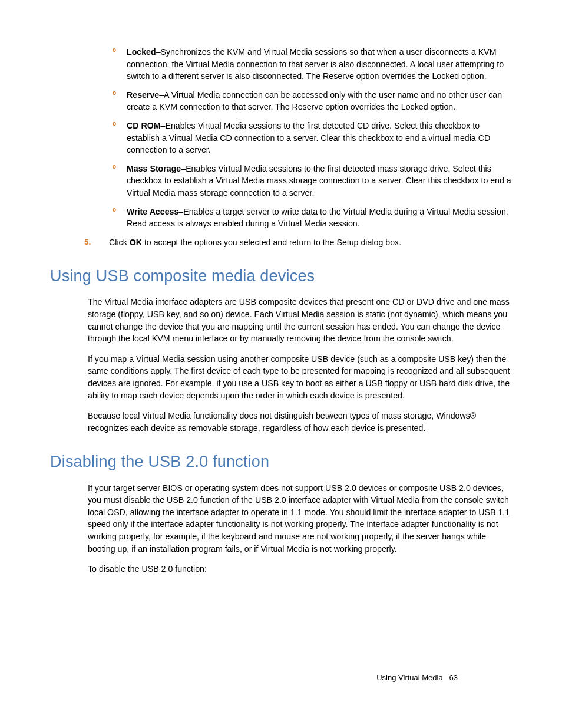  What do you see at coordinates (135, 242) in the screenshot?
I see `step-text-bold: OK` at bounding box center [135, 242].